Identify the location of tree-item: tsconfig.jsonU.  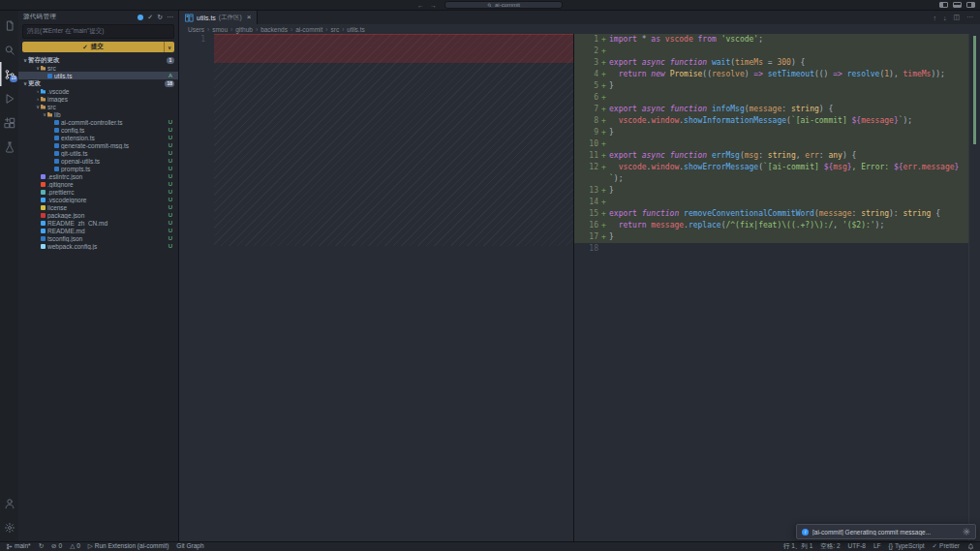
(99, 238).